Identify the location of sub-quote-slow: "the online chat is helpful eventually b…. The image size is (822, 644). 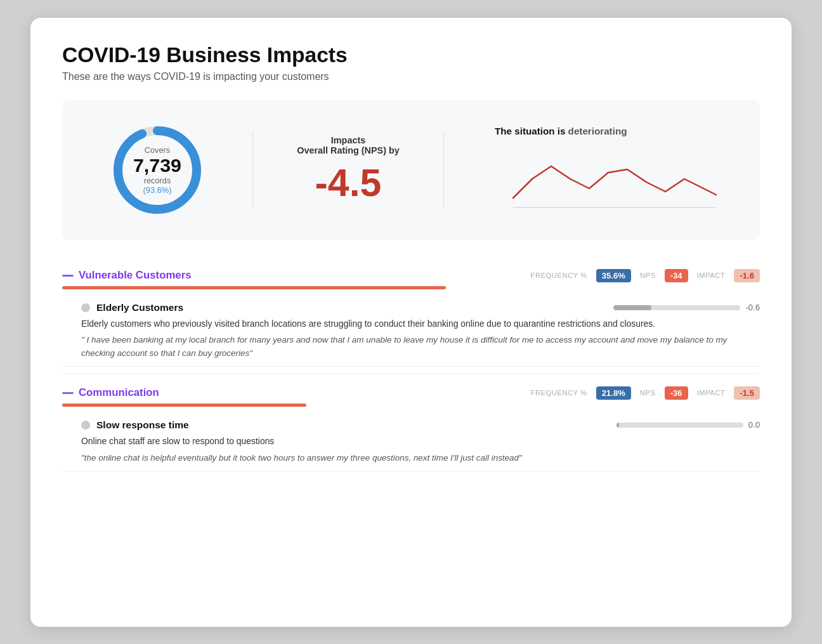
(421, 458).